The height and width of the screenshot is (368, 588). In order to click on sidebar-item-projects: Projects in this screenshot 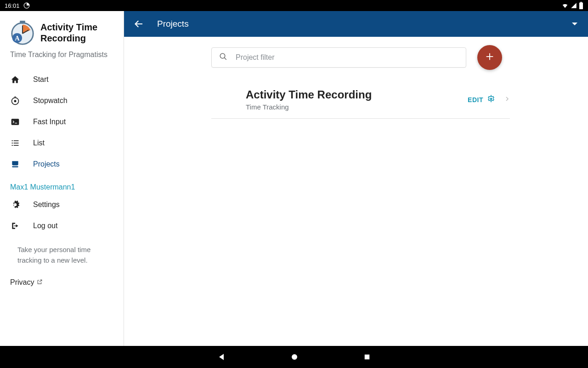, I will do `click(62, 164)`.